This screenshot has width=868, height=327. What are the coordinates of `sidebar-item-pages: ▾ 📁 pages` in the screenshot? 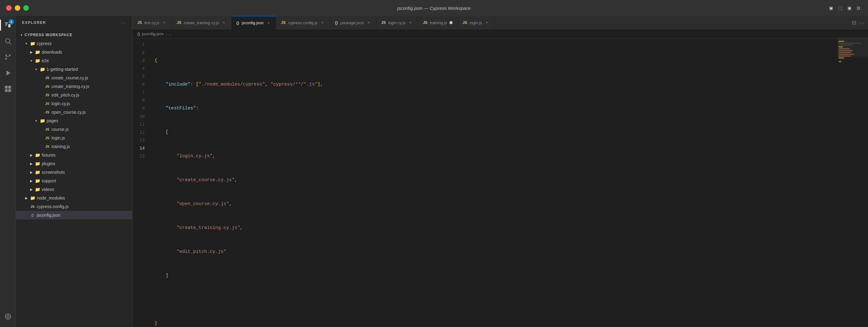 It's located at (74, 121).